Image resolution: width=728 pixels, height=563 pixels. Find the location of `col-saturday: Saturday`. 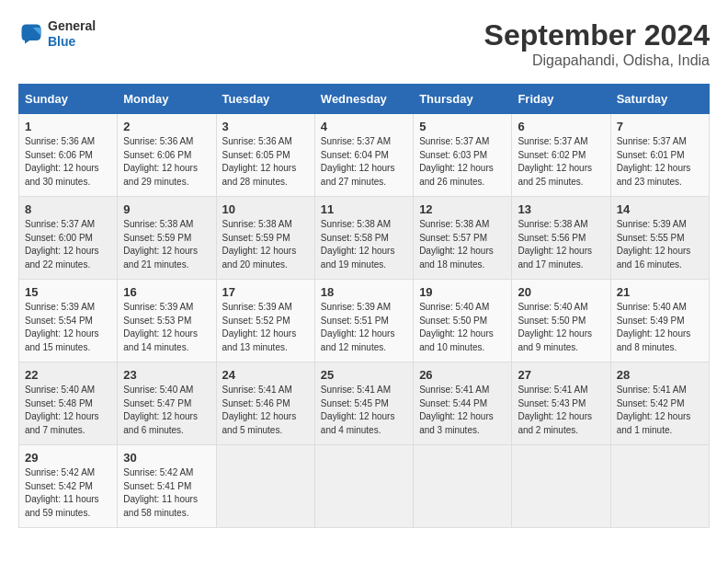

col-saturday: Saturday is located at coordinates (660, 99).